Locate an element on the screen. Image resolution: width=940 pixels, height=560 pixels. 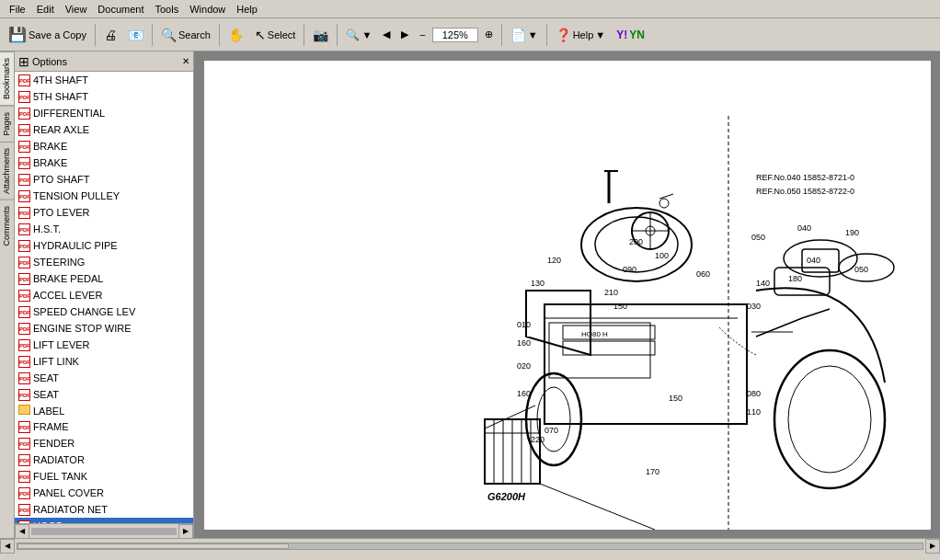
bookmarks-tab: Bookmarks is located at coordinates (7, 79).